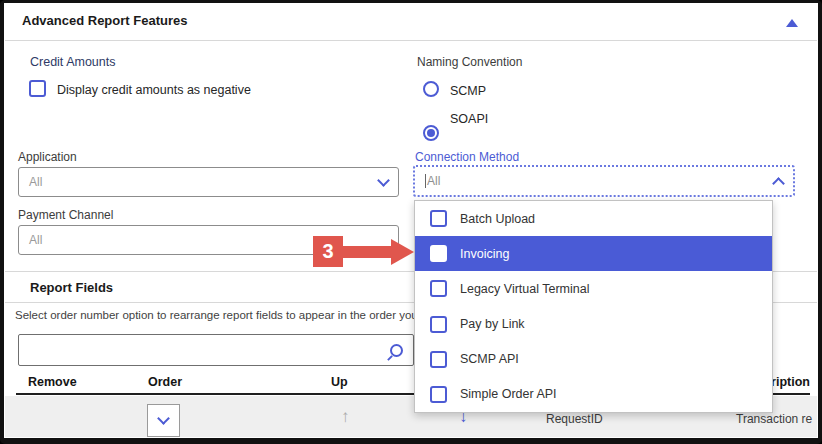 Image resolution: width=822 pixels, height=444 pixels. I want to click on radio-soapi, so click(431, 133).